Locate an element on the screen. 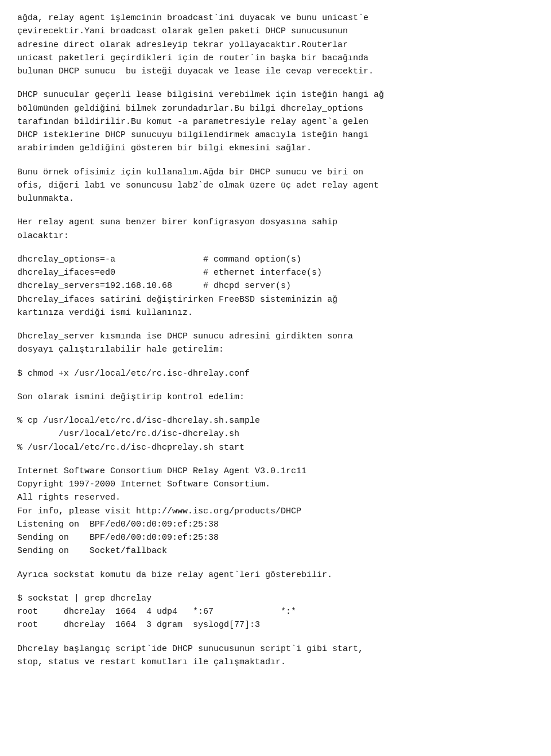  paragraph-1: ağda, relay agent işlemcinin broadcast`i… is located at coordinates (276, 45).